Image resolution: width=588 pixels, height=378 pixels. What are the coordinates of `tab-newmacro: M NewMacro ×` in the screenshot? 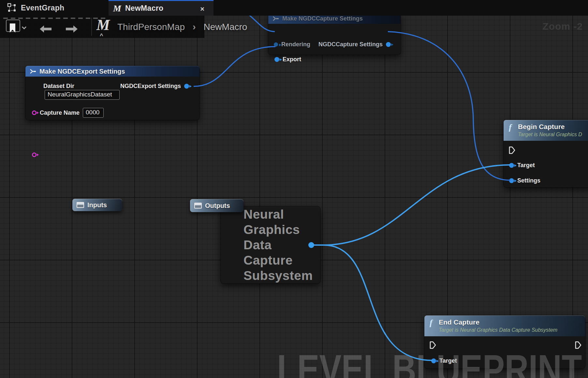 It's located at (161, 8).